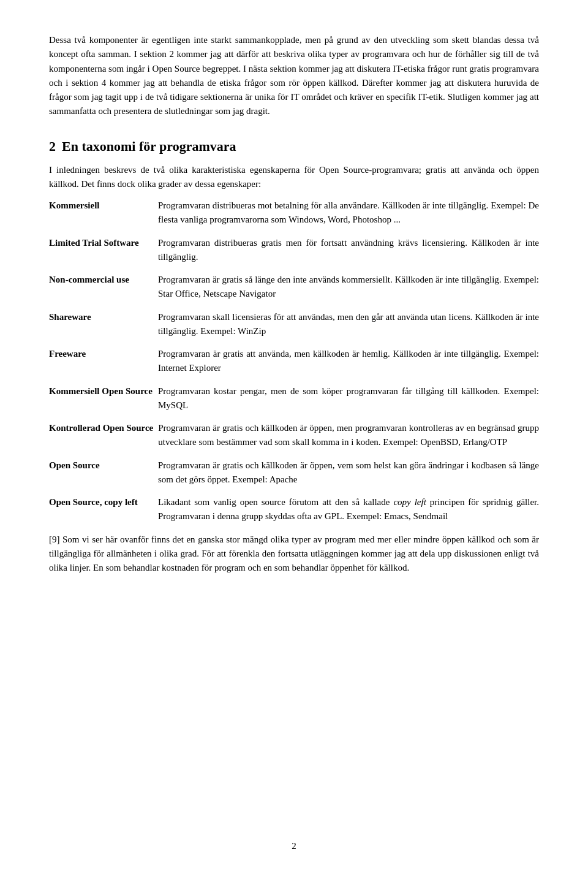  What do you see at coordinates (101, 243) in the screenshot?
I see `taxonomy-term: Limited Trial Software` at bounding box center [101, 243].